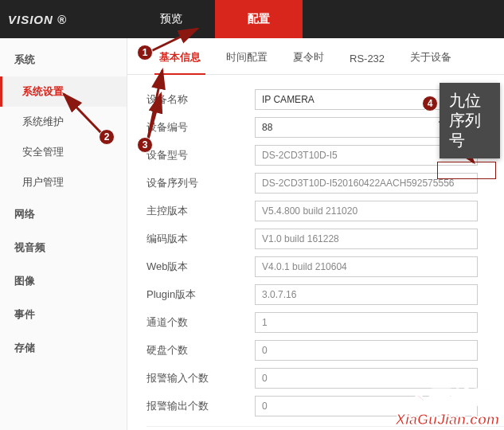 This screenshot has width=504, height=430. I want to click on row-channel-count: 通道个数, so click(325, 322).